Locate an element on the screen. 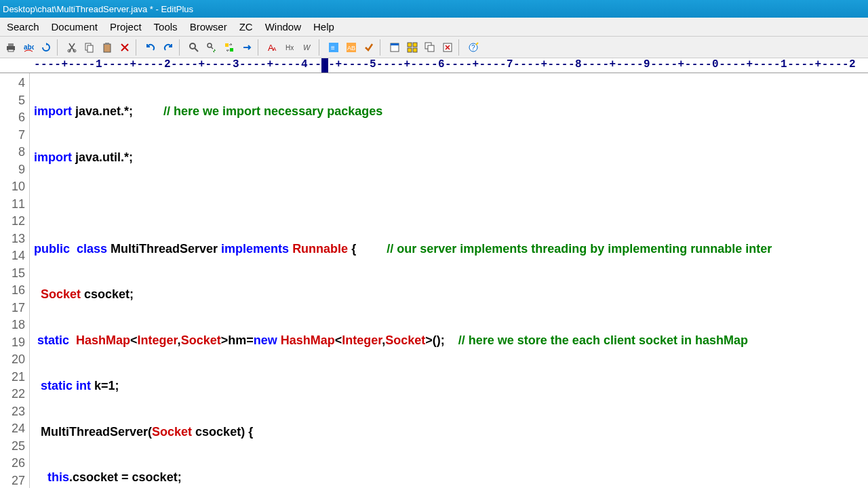 The height and width of the screenshot is (488, 868). svg-text: A is located at coordinates (275, 49).